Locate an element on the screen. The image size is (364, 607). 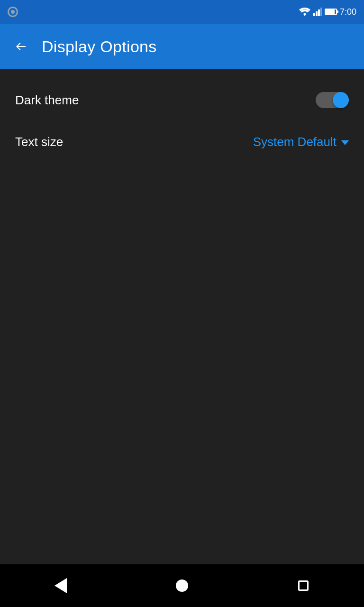
dark-theme-toggle is located at coordinates (332, 100).